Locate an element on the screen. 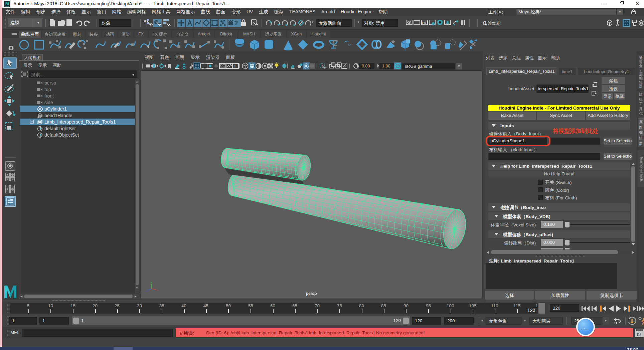 The width and height of the screenshot is (644, 350). svg-text: IPR is located at coordinates (424, 23).